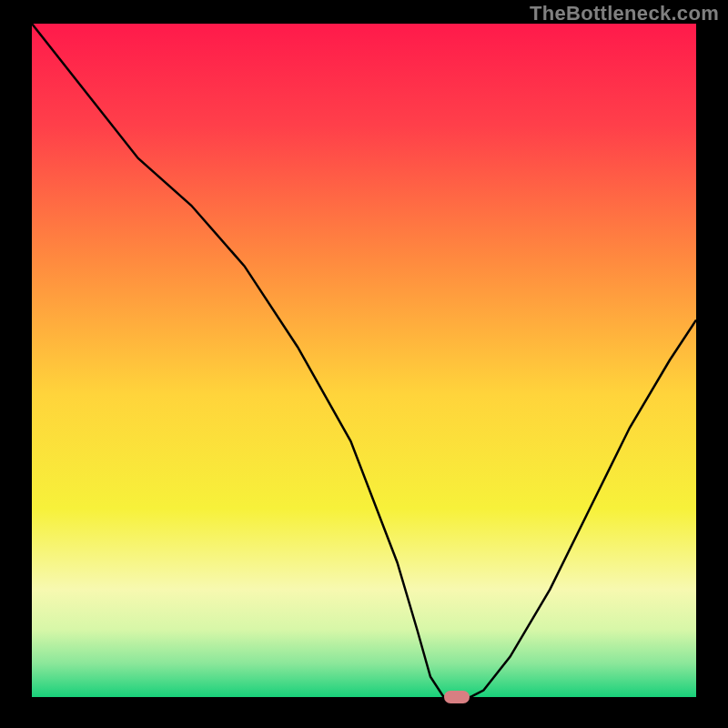 Image resolution: width=728 pixels, height=728 pixels. I want to click on watermark-text: TheBottleneck.com, so click(624, 14).